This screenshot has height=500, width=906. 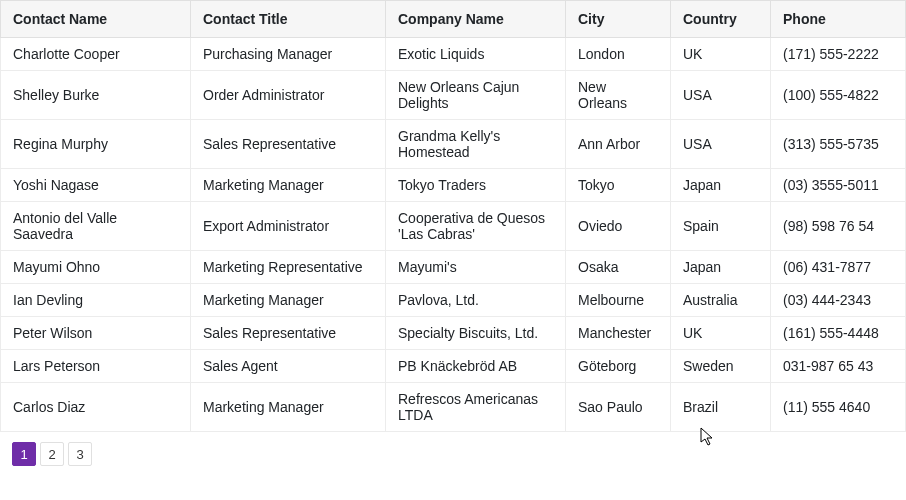 What do you see at coordinates (838, 408) in the screenshot?
I see `cell-phone: (11) 555 4640` at bounding box center [838, 408].